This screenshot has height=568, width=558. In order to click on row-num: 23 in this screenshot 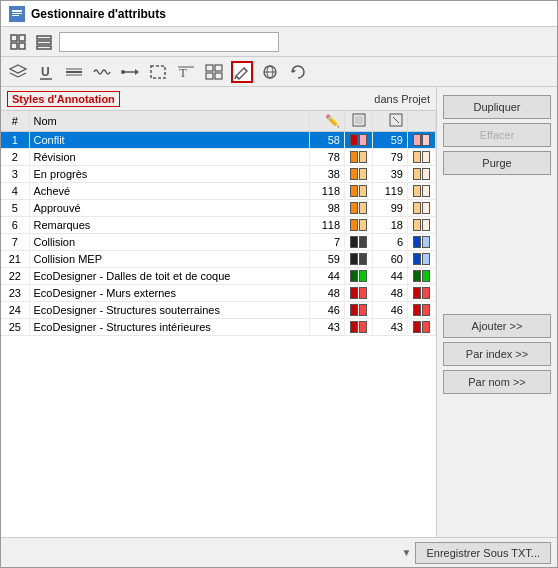, I will do `click(15, 294)`.